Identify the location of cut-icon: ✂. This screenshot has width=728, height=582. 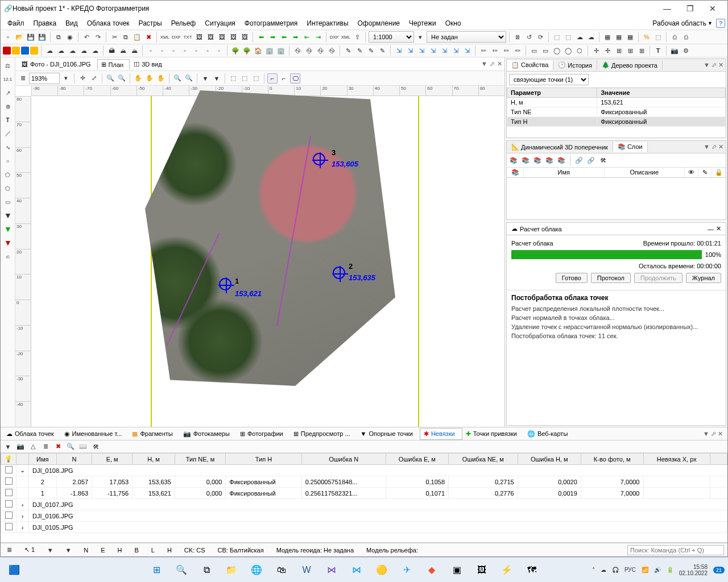
(114, 37).